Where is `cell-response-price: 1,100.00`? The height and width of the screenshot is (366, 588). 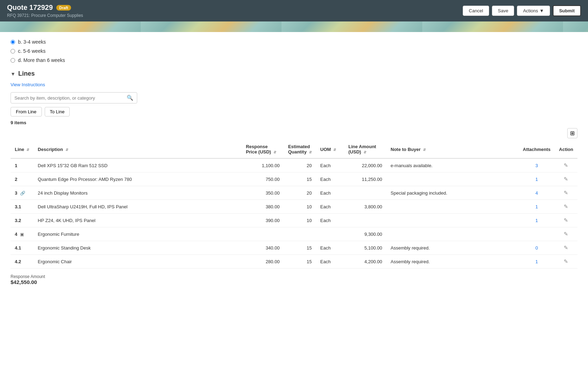
cell-response-price: 1,100.00 is located at coordinates (263, 165).